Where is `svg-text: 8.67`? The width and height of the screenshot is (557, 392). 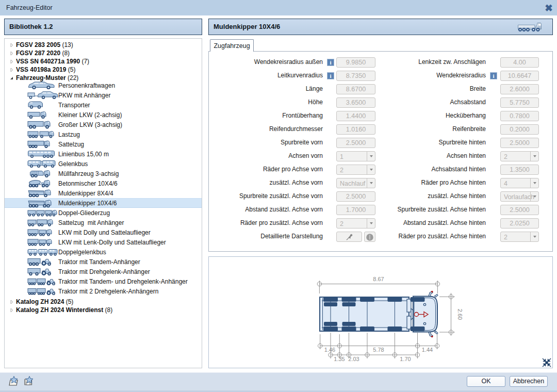
svg-text: 8.67 is located at coordinates (379, 279).